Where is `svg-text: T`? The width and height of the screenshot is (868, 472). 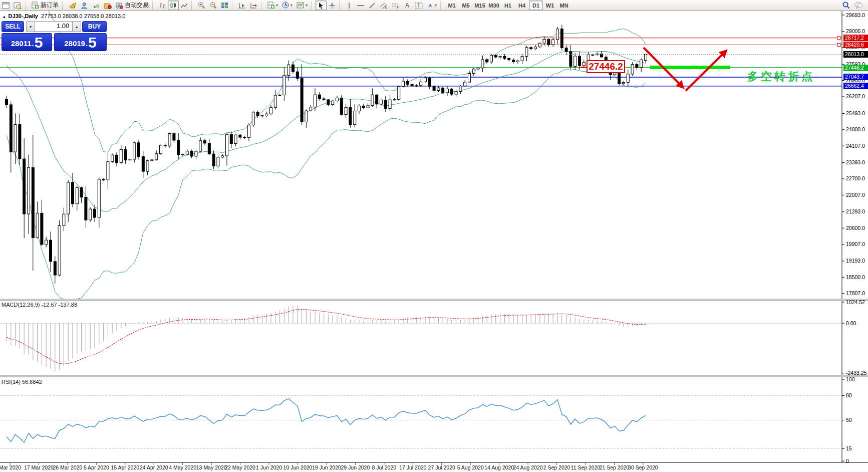 svg-text: T is located at coordinates (419, 6).